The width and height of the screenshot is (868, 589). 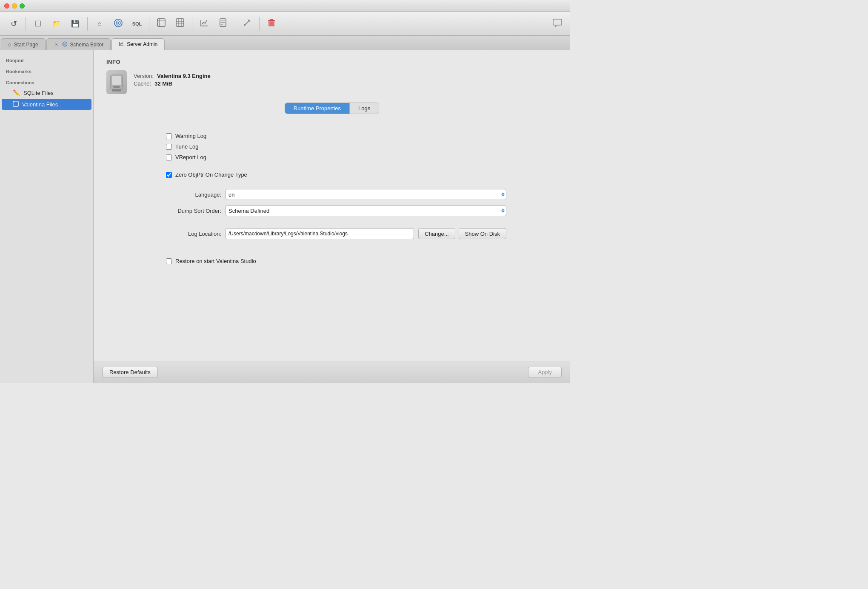 What do you see at coordinates (320, 234) in the screenshot?
I see `log-location-input` at bounding box center [320, 234].